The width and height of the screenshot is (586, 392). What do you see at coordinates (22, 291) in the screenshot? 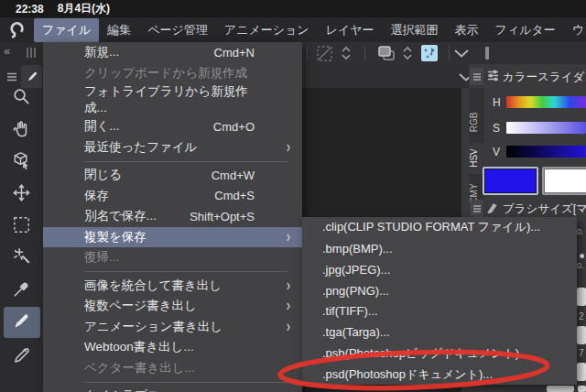
I see `eyedropper-icon` at bounding box center [22, 291].